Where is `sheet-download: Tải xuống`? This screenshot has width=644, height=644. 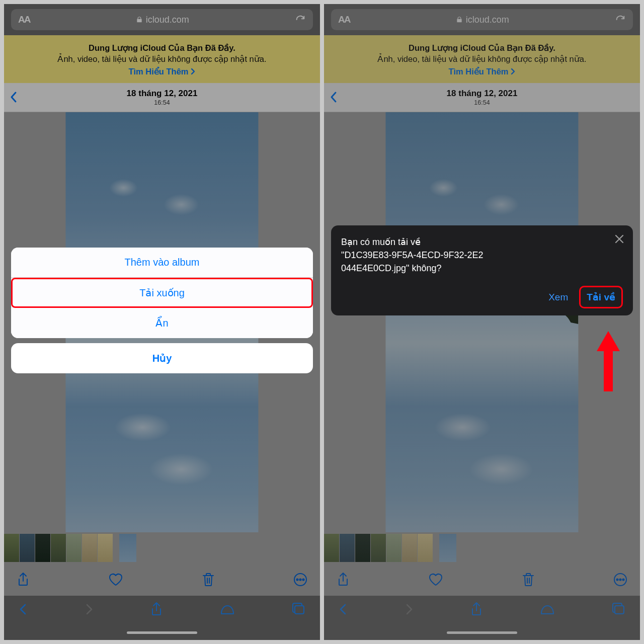 sheet-download: Tải xuống is located at coordinates (162, 293).